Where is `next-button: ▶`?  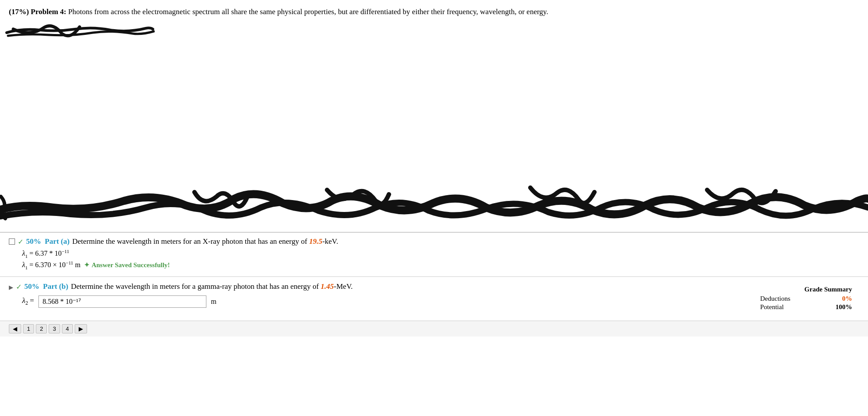
next-button: ▶ is located at coordinates (81, 329).